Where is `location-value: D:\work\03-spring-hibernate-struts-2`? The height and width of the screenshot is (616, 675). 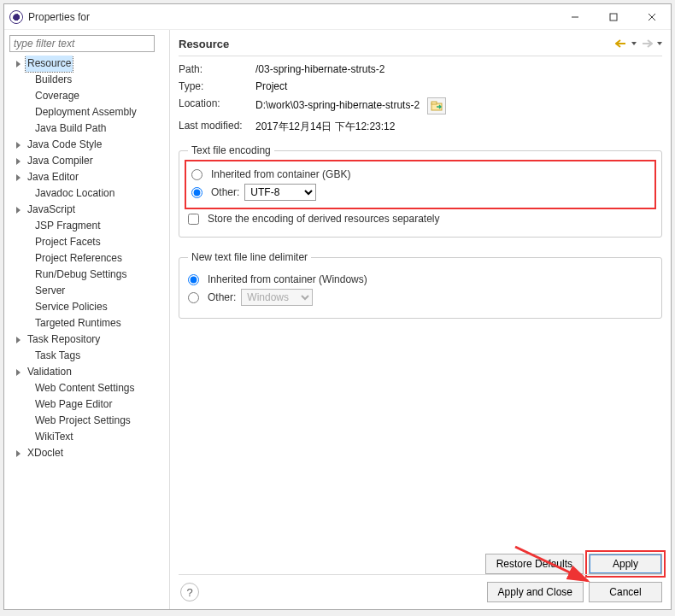 location-value: D:\work\03-spring-hibernate-struts-2 is located at coordinates (459, 106).